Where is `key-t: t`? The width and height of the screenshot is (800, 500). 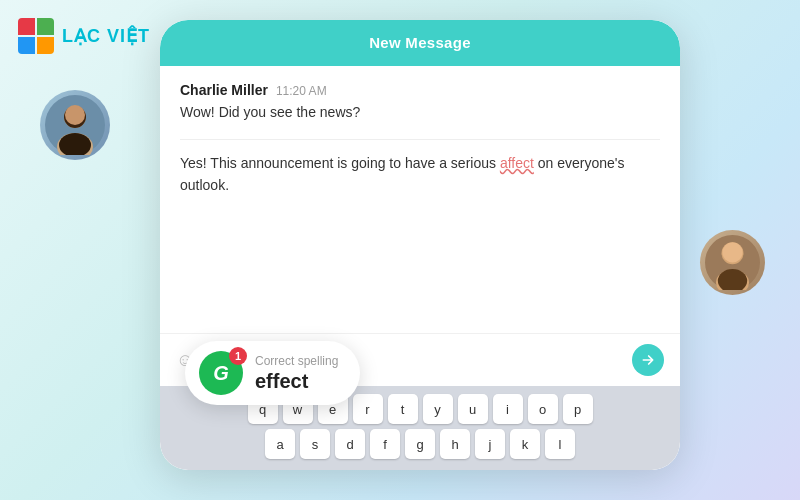
key-t: t is located at coordinates (403, 409).